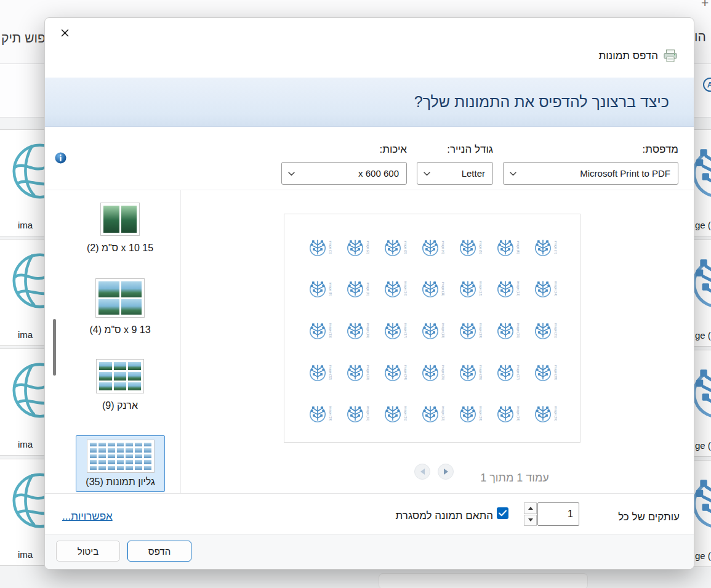 This screenshot has height=588, width=711. What do you see at coordinates (515, 478) in the screenshot?
I see `page-status: עמוד 1 מתוך 1` at bounding box center [515, 478].